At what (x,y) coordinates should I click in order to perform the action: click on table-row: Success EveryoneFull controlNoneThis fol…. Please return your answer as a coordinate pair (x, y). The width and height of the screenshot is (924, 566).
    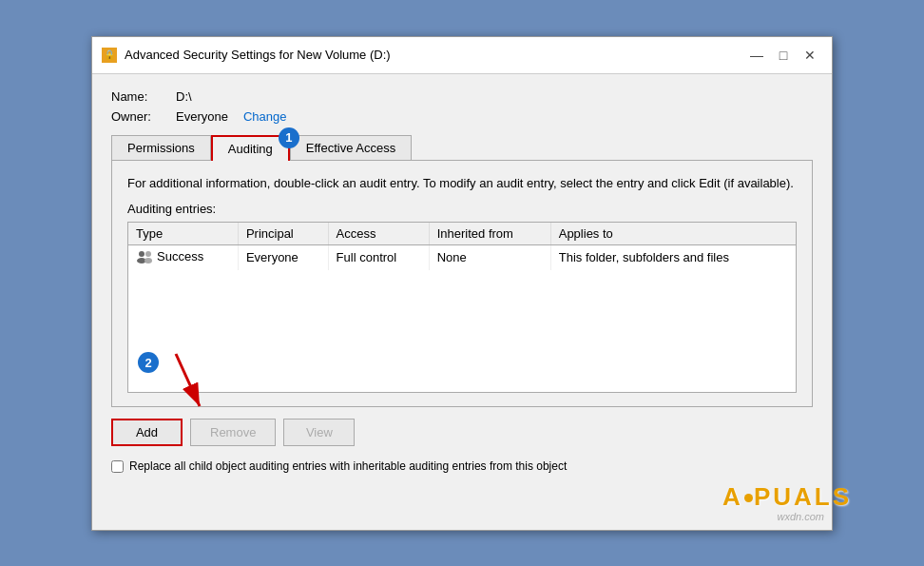
    Looking at the image, I should click on (462, 258).